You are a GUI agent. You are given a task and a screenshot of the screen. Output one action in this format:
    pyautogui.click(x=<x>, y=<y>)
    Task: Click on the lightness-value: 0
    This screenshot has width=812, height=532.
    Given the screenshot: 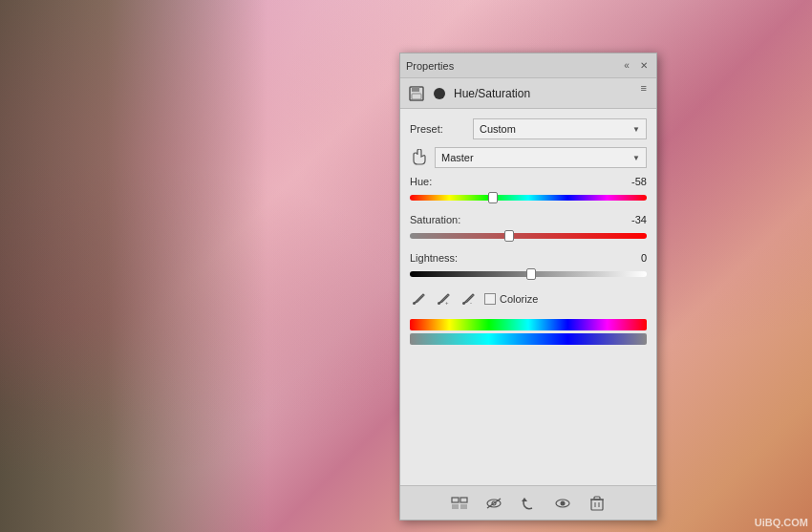 What is the action you would take?
    pyautogui.click(x=632, y=258)
    